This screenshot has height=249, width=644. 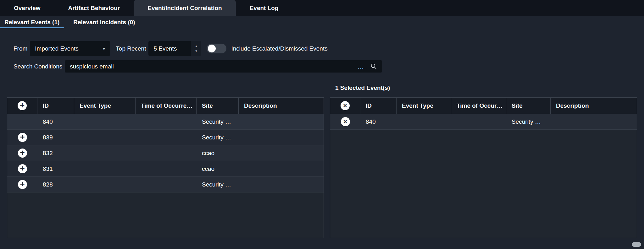 What do you see at coordinates (374, 67) in the screenshot?
I see `search-icon` at bounding box center [374, 67].